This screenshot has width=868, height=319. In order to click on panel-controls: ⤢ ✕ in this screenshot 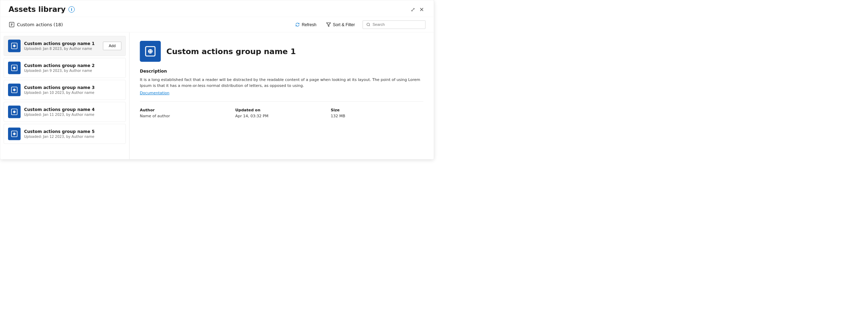, I will do `click(418, 9)`.